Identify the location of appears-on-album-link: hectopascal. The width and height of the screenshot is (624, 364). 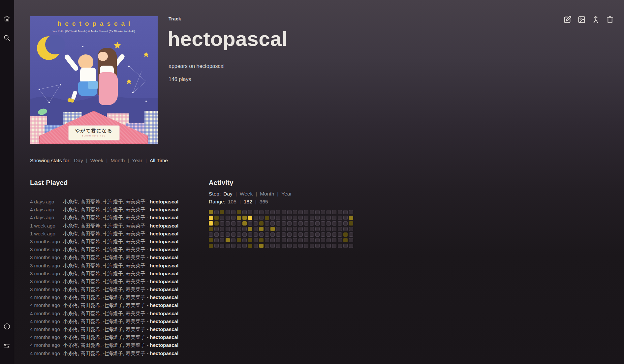
(210, 66).